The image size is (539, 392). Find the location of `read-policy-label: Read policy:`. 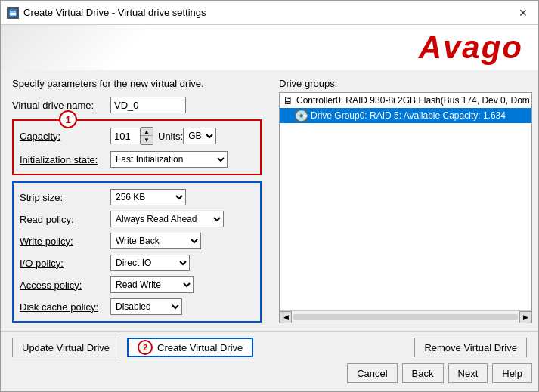

read-policy-label: Read policy: is located at coordinates (65, 219).